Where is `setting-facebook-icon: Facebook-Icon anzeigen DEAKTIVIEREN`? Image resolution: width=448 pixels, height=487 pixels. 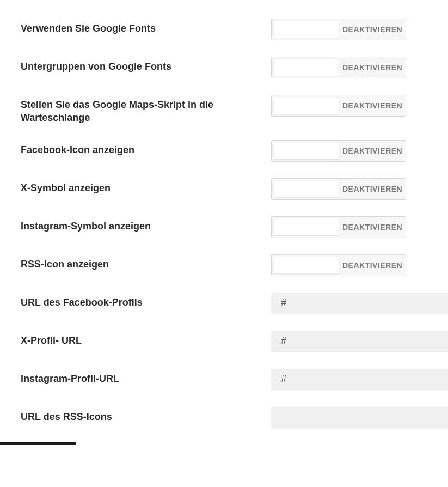 setting-facebook-icon: Facebook-Icon anzeigen DEAKTIVIEREN is located at coordinates (224, 151).